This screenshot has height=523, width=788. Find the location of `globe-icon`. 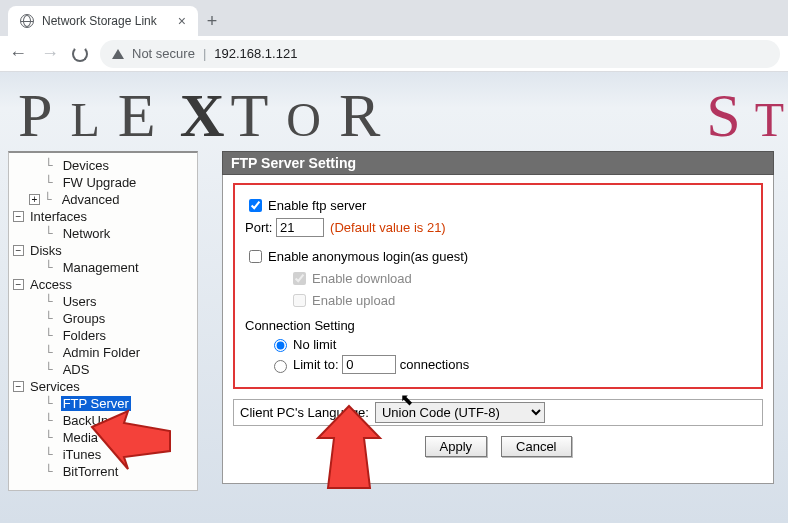

globe-icon is located at coordinates (27, 21).